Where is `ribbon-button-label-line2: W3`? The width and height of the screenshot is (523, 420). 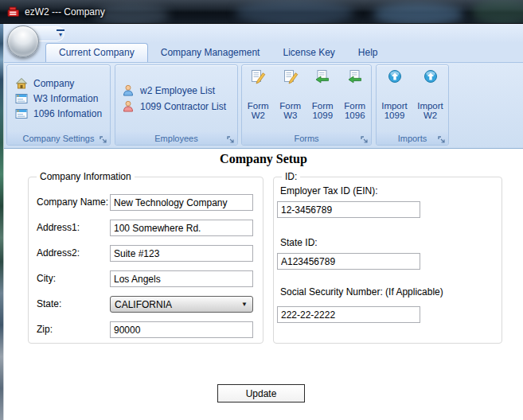
ribbon-button-label-line2: W3 is located at coordinates (290, 115).